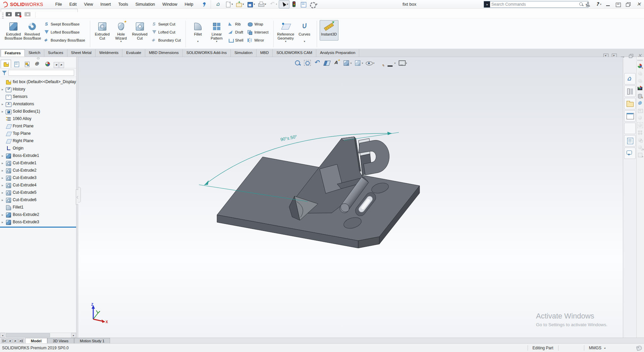 This screenshot has height=352, width=644. What do you see at coordinates (13, 30) in the screenshot?
I see `extruded-boss-base-button: ExtrudedBoss/Base▾` at bounding box center [13, 30].